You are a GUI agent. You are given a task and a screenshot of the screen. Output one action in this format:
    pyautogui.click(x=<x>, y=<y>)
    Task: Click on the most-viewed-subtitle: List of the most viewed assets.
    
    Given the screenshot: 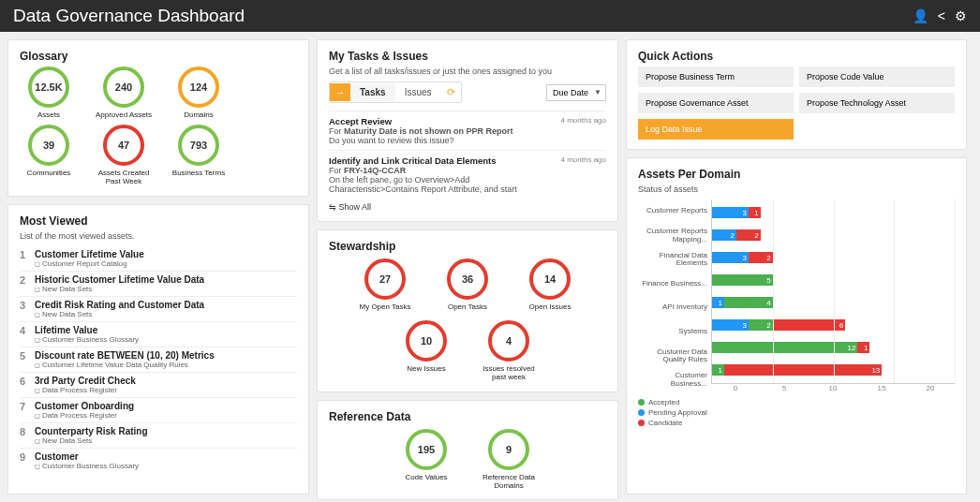 What is the action you would take?
    pyautogui.click(x=158, y=236)
    